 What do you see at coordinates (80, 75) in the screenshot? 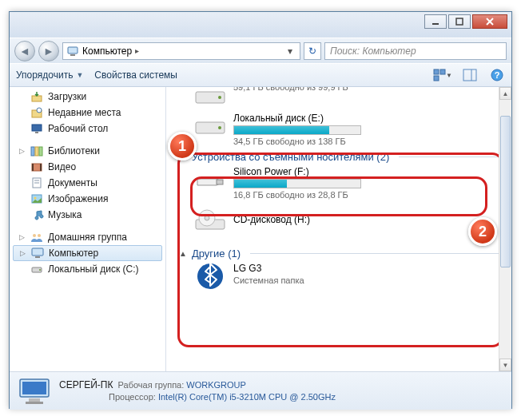
I see `chevron-down-icon: ▼` at bounding box center [80, 75].